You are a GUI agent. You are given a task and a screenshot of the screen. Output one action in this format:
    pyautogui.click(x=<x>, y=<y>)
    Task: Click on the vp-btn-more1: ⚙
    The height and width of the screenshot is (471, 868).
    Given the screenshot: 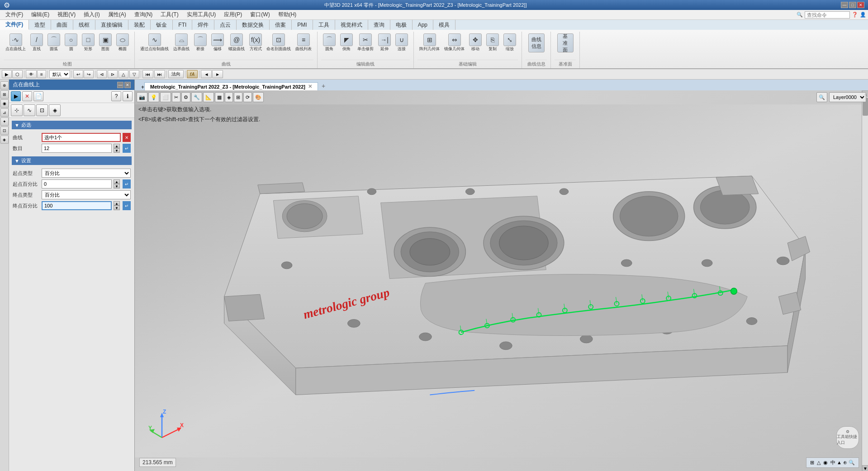 What is the action you would take?
    pyautogui.click(x=186, y=97)
    